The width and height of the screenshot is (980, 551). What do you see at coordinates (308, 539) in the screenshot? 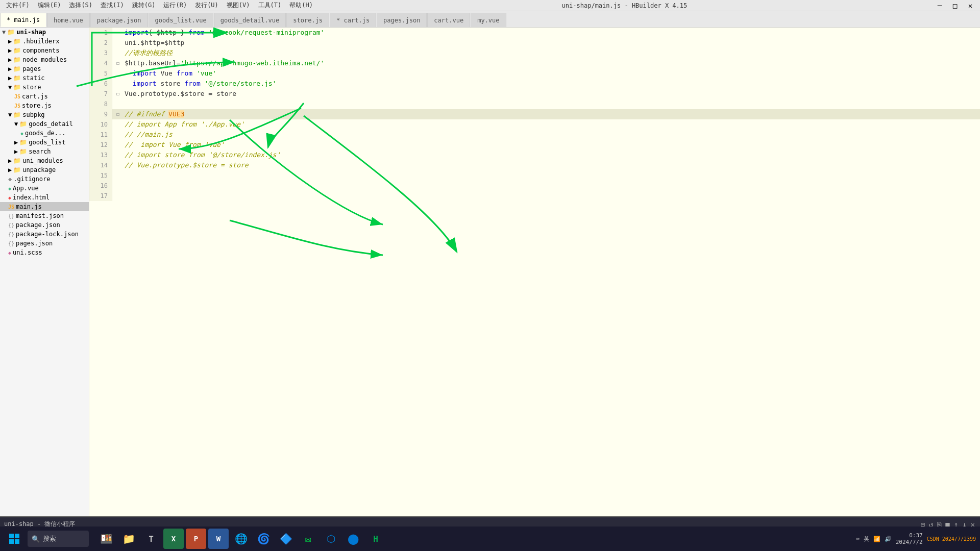
I see `taskbar-app-green: ✉` at bounding box center [308, 539].